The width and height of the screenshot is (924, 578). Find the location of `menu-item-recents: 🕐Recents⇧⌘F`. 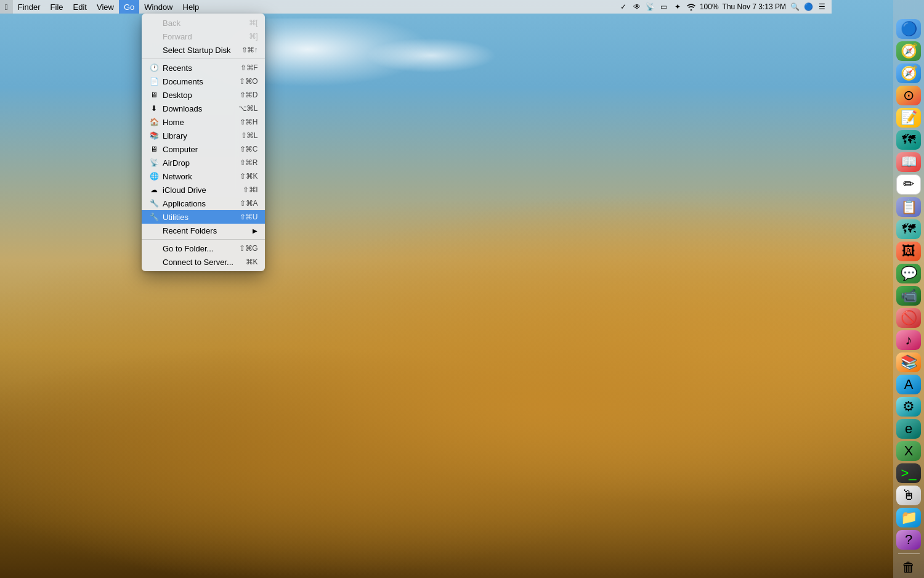

menu-item-recents: 🕐Recents⇧⌘F is located at coordinates (203, 68).